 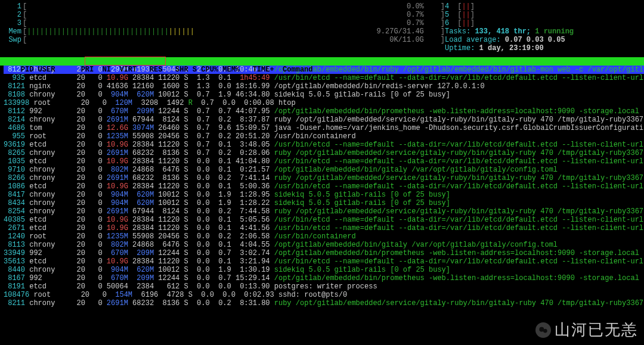 What do you see at coordinates (543, 27) in the screenshot?
I see `stats-panel: 4 [||]5 [||]6 [||] Tasks: 133, 418 thr; …` at bounding box center [543, 27].